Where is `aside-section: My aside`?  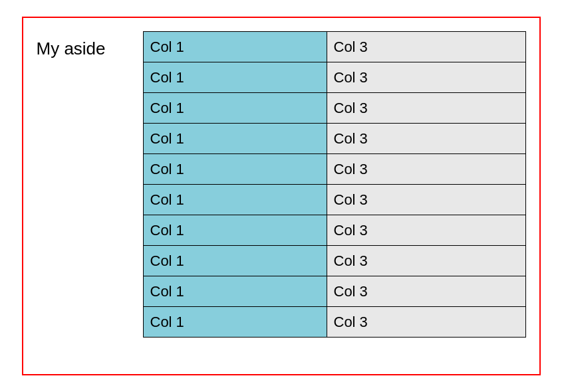
aside-section: My aside is located at coordinates (90, 46).